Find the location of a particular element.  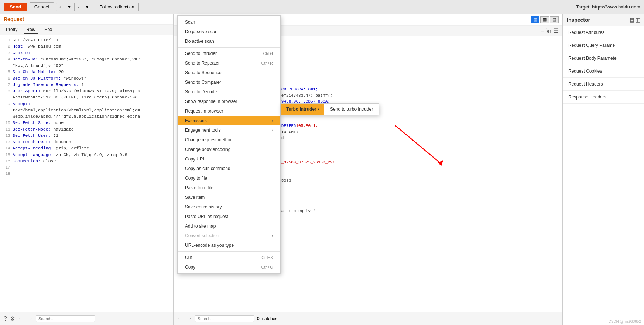

inspector-cookies: Request Cookies is located at coordinates (603, 72).